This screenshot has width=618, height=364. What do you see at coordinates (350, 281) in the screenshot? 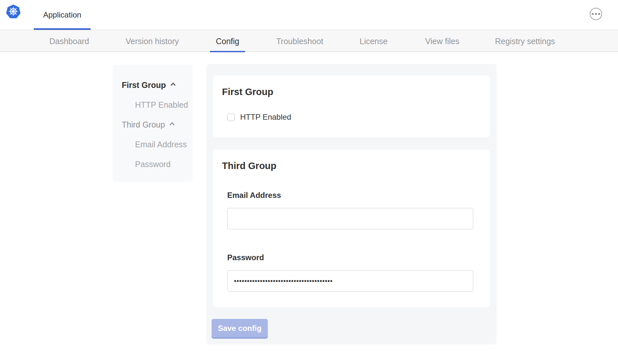
I see `password-input` at bounding box center [350, 281].